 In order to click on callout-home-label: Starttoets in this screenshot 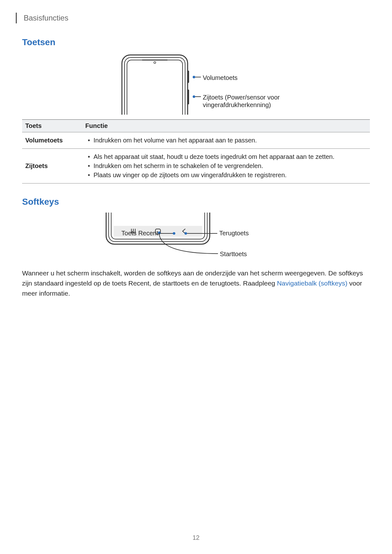, I will do `click(233, 254)`.